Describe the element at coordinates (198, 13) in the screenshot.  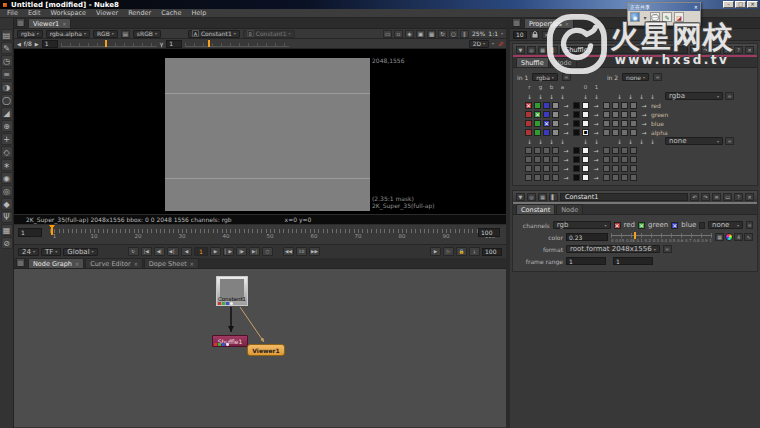
I see `menu-help: Help` at that location.